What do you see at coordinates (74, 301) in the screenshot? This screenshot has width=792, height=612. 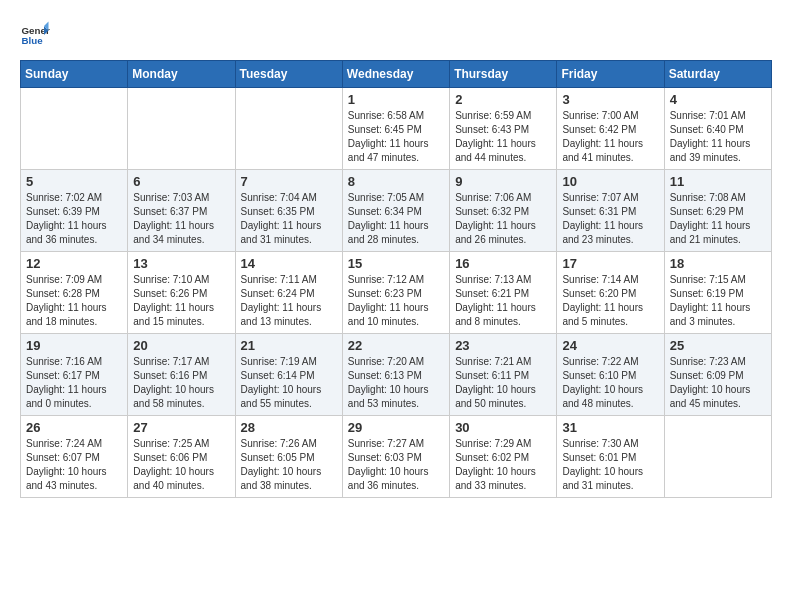 I see `day-info: Sunrise: 7:09 AM Sunset: 6:28 PM Dayligh…` at bounding box center [74, 301].